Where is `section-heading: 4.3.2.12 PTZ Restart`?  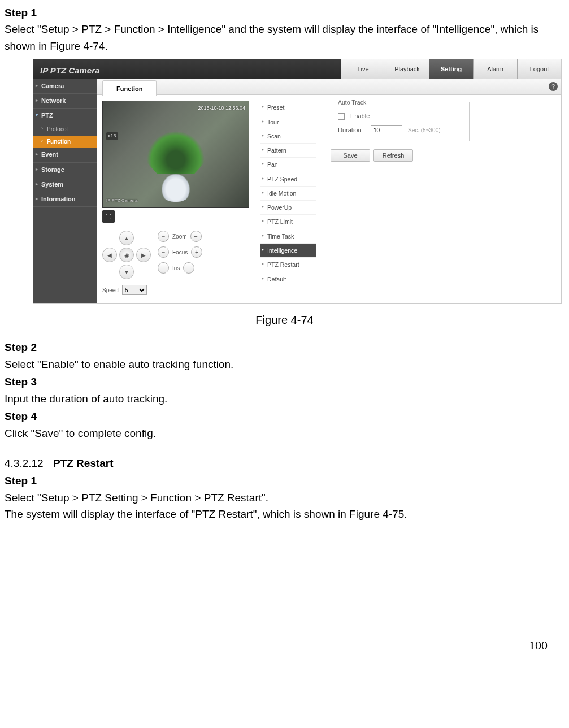 section-heading: 4.3.2.12 PTZ Restart is located at coordinates (285, 463).